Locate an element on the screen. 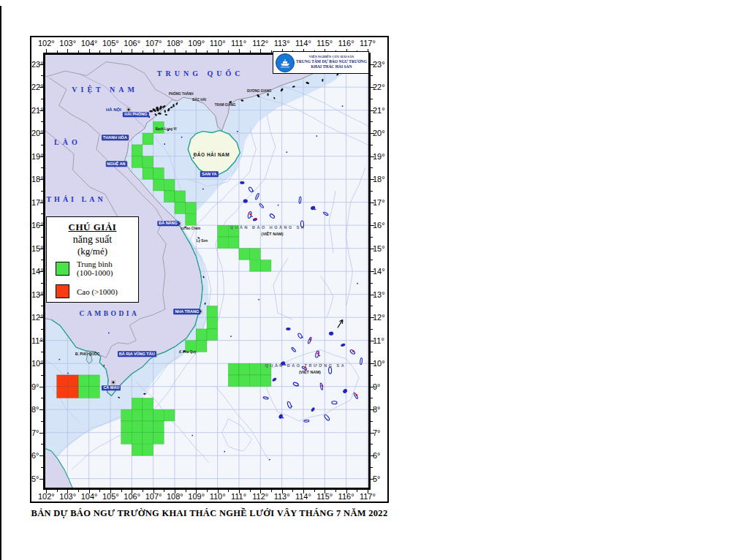 This screenshot has height=560, width=755. small-label-bạch-long-vĩ: Bạch Long Vĩ is located at coordinates (167, 129).